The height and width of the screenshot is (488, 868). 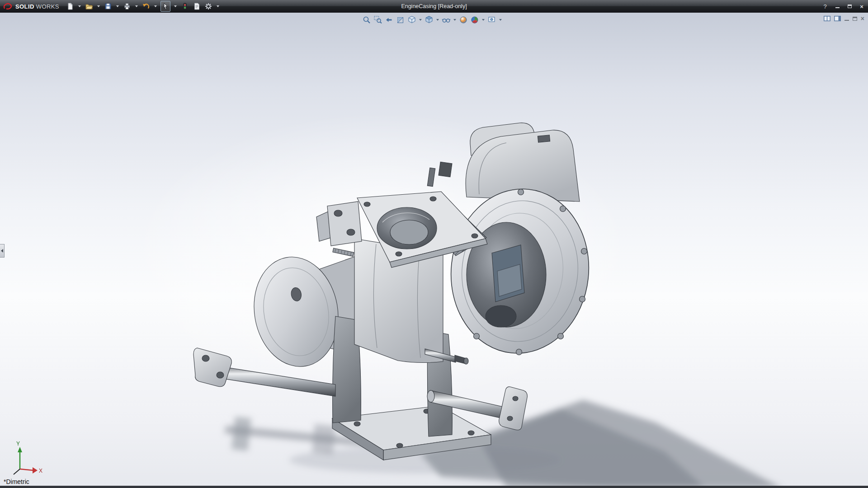 I want to click on display-style-icon, so click(x=429, y=20).